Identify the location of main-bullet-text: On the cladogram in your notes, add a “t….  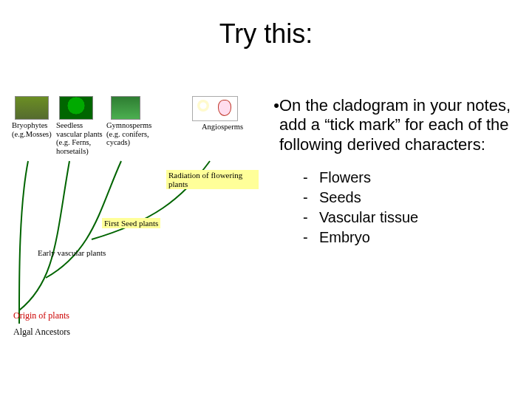
(402, 126).